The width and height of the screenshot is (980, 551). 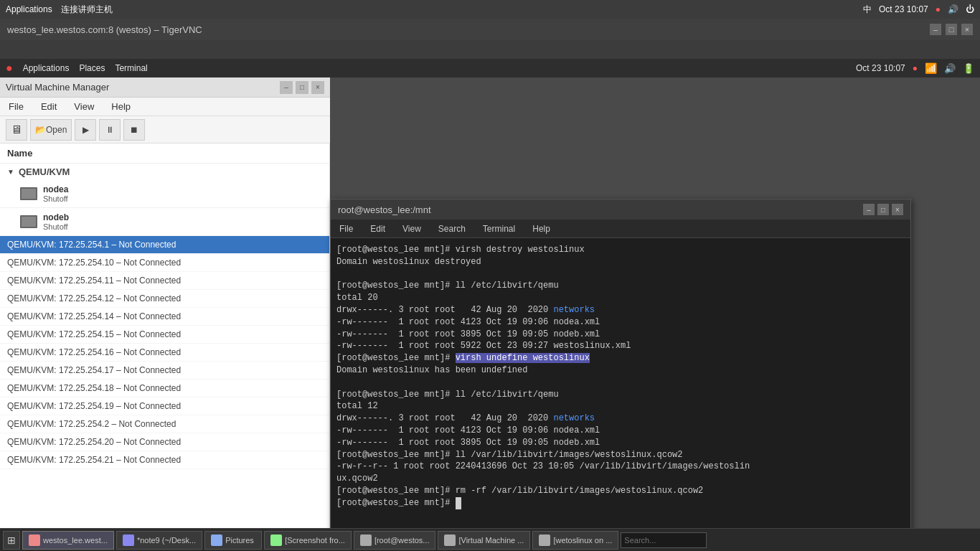 I want to click on vmm-stop-button: ⏹, so click(x=134, y=130).